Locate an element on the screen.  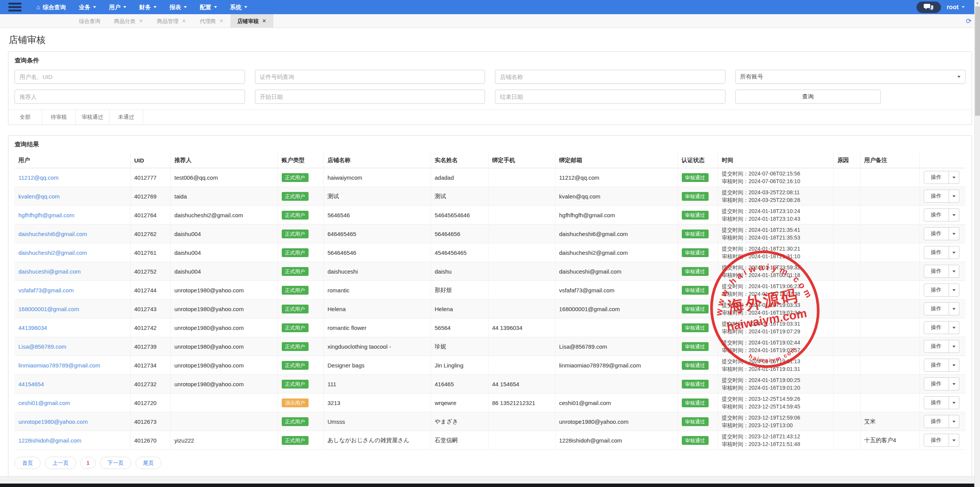
user-link: hgfhfhgfh@gmail.com is located at coordinates (46, 215).